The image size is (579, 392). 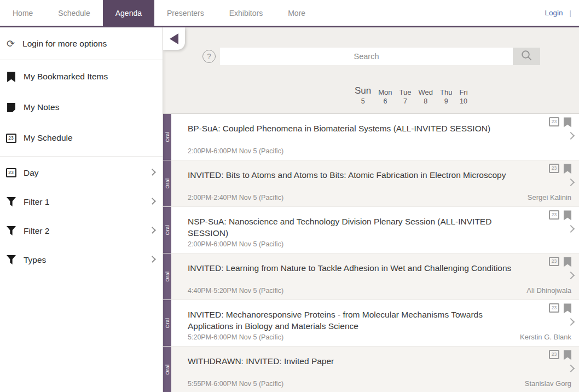 What do you see at coordinates (48, 138) in the screenshot?
I see `sidebar-item-label: My Schedule` at bounding box center [48, 138].